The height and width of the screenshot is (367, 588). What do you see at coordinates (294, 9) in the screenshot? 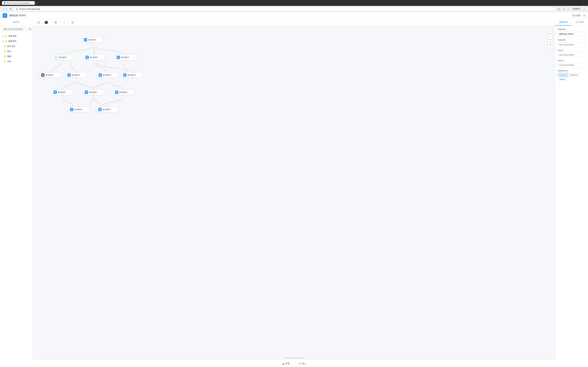
I see `browser-toolbar: ‹ › ↻ 🔒 x6.antv.vision/apps/dag/ 🔍 🛡 ☆ 无…` at bounding box center [294, 9].